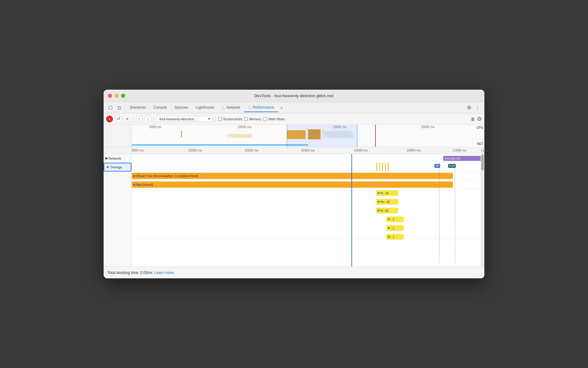 This screenshot has height=368, width=588. I want to click on overview-tick-10000: 10000 ms, so click(244, 127).